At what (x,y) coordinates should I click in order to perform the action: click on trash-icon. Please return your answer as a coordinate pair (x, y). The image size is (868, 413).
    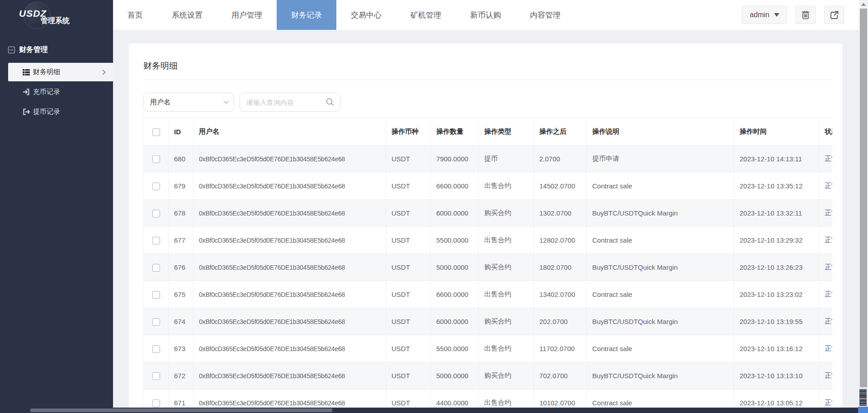
    Looking at the image, I should click on (806, 15).